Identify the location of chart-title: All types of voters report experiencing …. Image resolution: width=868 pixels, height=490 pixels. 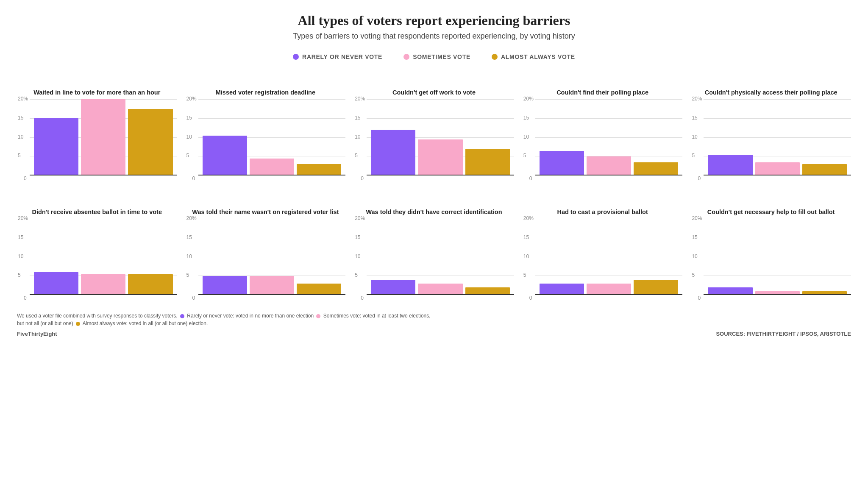
(434, 20).